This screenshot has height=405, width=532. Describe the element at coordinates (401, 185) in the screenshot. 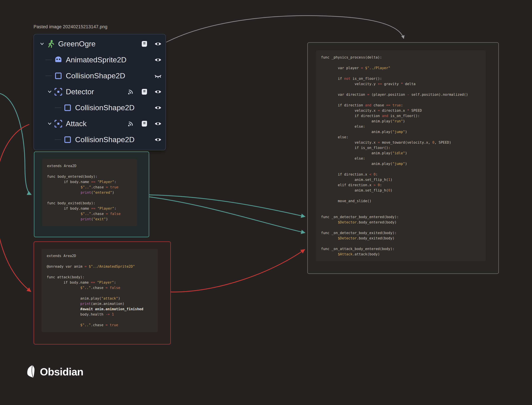

I see `code-line: elif direction.x > 0:` at that location.